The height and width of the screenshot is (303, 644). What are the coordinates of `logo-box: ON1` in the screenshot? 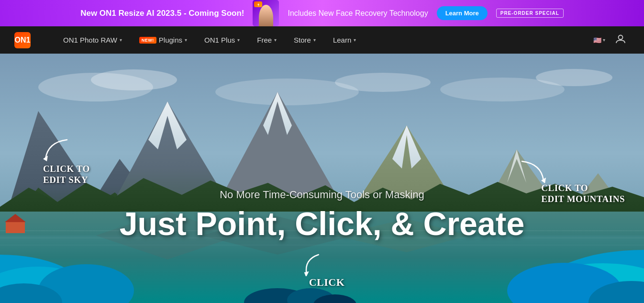 It's located at (22, 40).